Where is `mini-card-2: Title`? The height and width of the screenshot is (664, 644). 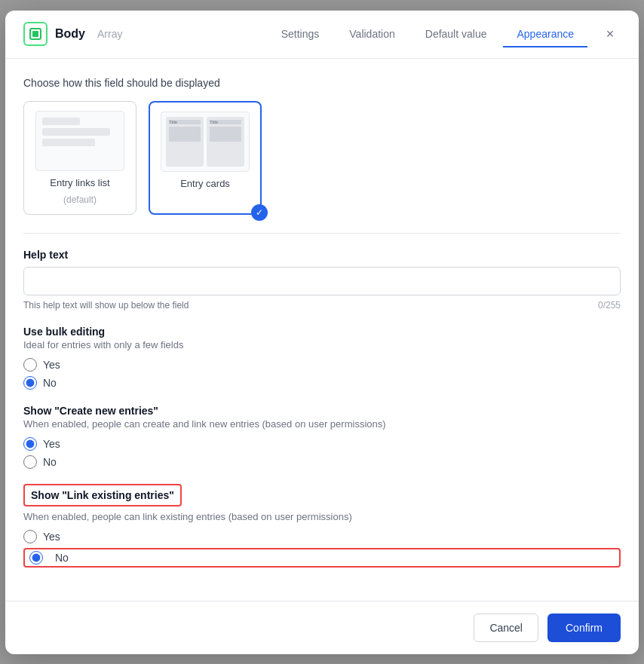 mini-card-2: Title is located at coordinates (225, 142).